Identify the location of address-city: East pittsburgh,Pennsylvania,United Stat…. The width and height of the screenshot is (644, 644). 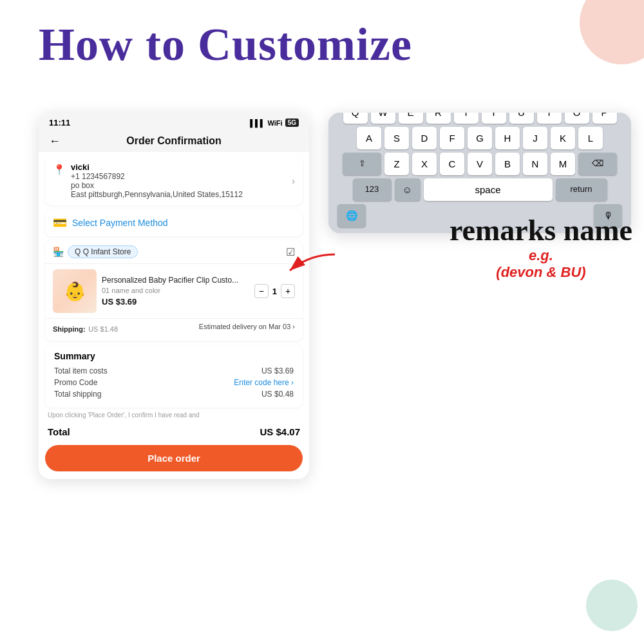
(179, 194).